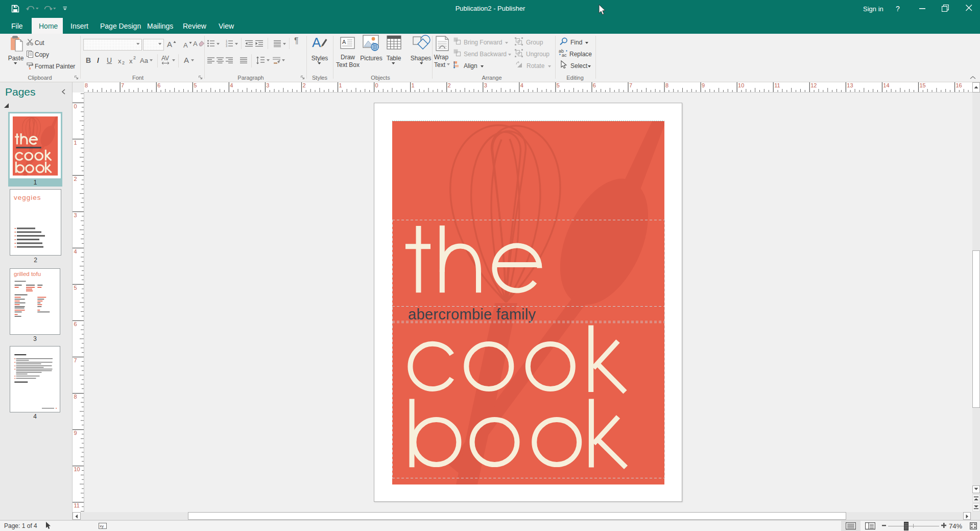  I want to click on svg-text: 12, so click(814, 85).